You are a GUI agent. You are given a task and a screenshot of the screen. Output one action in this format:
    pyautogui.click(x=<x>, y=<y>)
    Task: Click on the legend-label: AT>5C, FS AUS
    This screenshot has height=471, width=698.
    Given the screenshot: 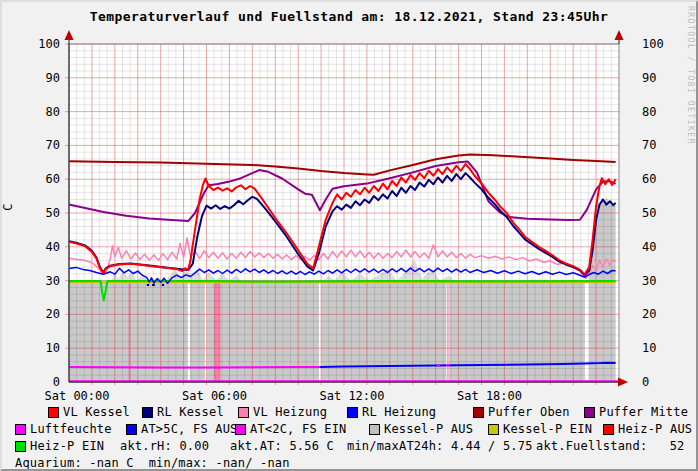 What is the action you would take?
    pyautogui.click(x=190, y=429)
    